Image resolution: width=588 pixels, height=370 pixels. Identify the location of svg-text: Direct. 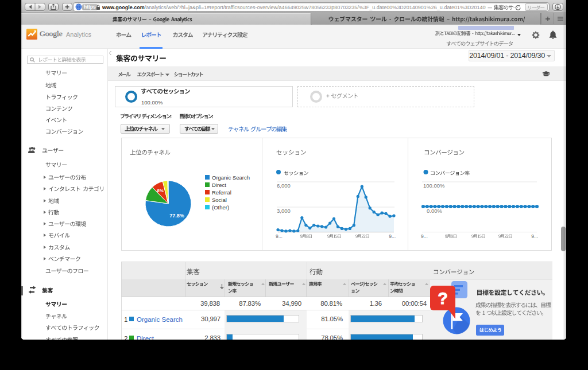
(219, 185).